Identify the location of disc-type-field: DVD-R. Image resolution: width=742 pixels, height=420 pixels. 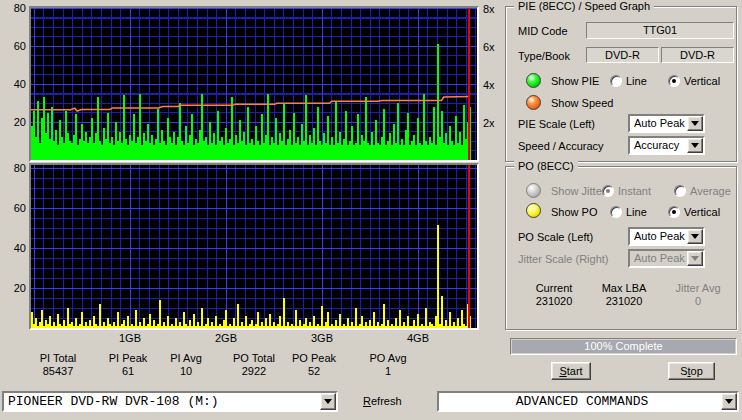
(622, 55).